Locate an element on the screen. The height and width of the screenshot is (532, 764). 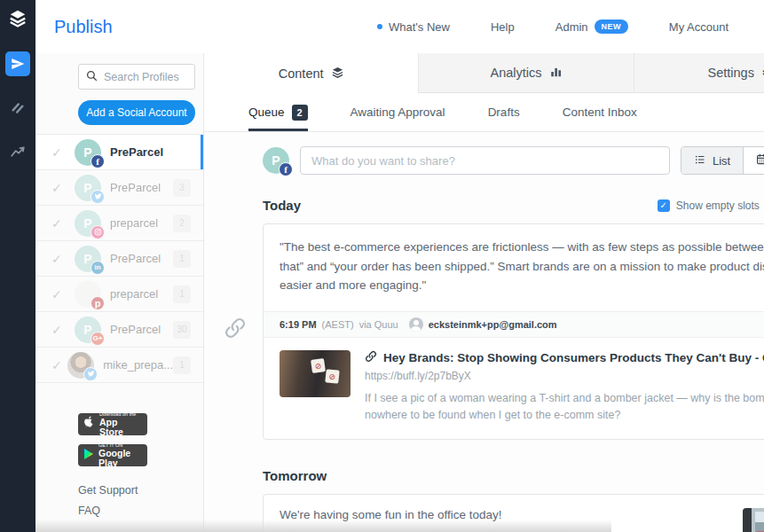
search-profiles-box is located at coordinates (137, 76).